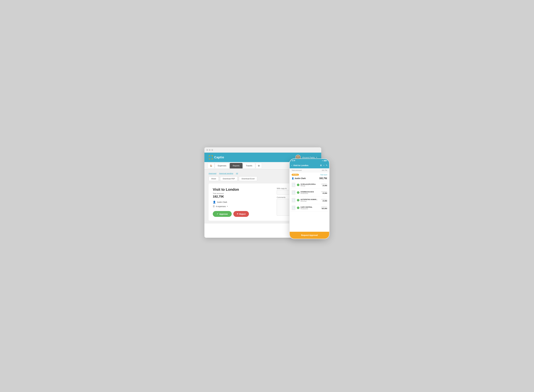 Image resolution: width=534 pixels, height=392 pixels. What do you see at coordinates (263, 150) in the screenshot?
I see `browser-titlebar` at bounding box center [263, 150].